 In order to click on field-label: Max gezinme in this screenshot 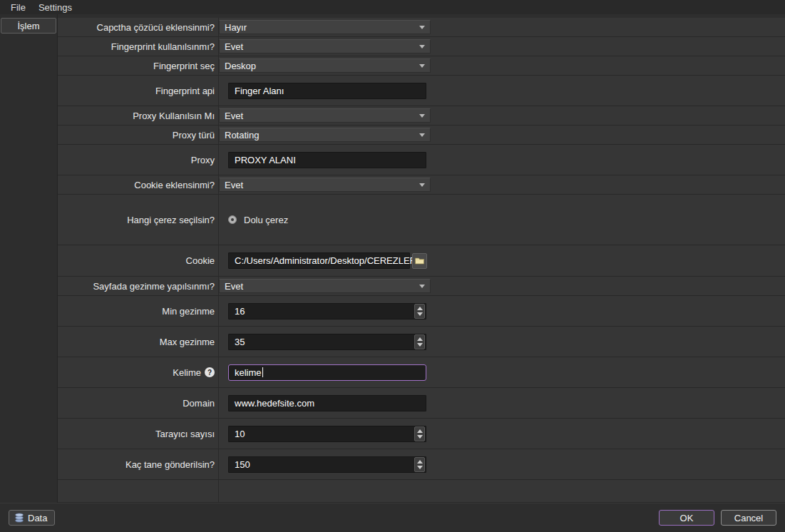, I will do `click(138, 342)`.